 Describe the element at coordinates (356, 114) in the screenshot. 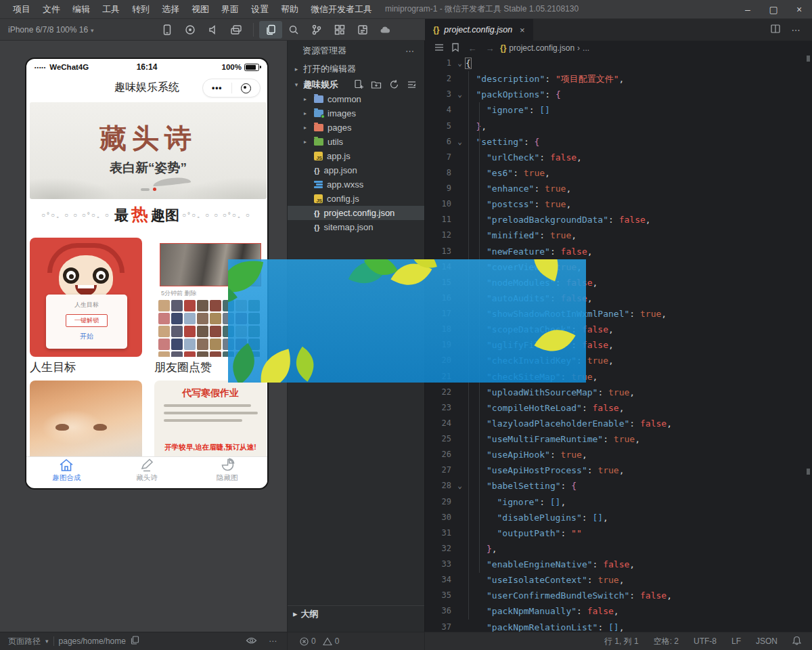

I see `tree-item: ▸images` at that location.